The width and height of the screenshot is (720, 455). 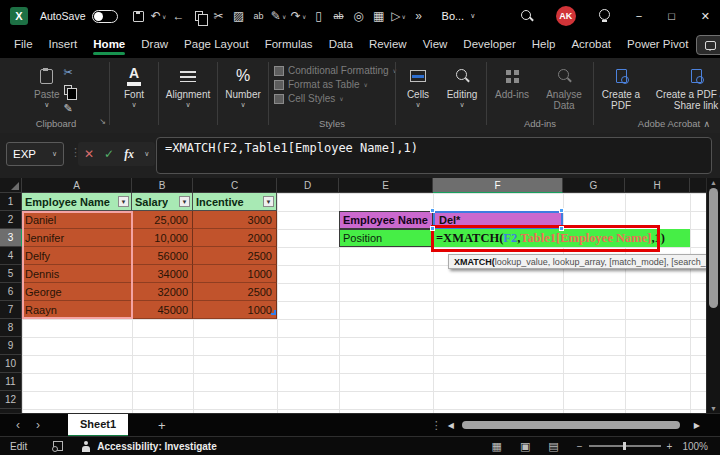 I want to click on cell-E2: Employee Name, so click(x=386, y=220).